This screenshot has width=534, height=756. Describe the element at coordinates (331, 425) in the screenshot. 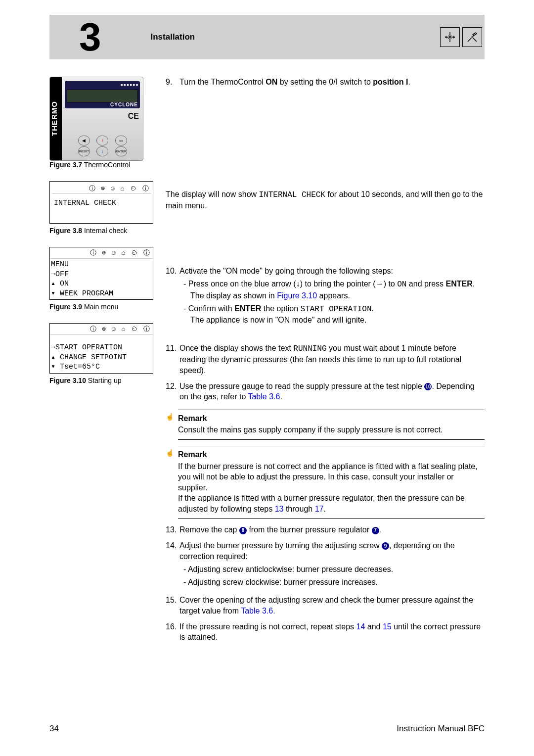

I see `remark-1: ☝ Remark Consult the mains gas supply co…` at that location.